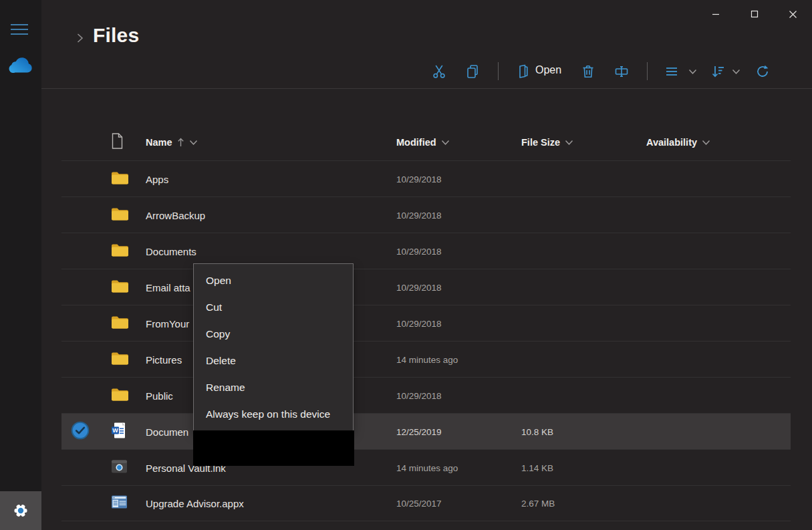 Image resolution: width=812 pixels, height=530 pixels. Describe the element at coordinates (171, 251) in the screenshot. I see `file-name: Documents` at that location.